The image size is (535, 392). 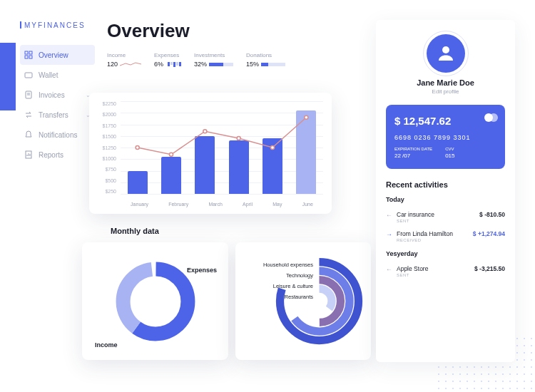 I want to click on brand-logo: MYFINANCES, so click(x=57, y=26).